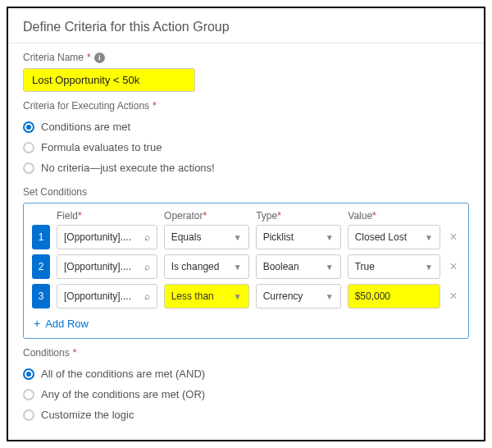 This screenshot has width=492, height=448. What do you see at coordinates (246, 57) in the screenshot?
I see `criteria-name-label: Criteria Name* i` at bounding box center [246, 57].